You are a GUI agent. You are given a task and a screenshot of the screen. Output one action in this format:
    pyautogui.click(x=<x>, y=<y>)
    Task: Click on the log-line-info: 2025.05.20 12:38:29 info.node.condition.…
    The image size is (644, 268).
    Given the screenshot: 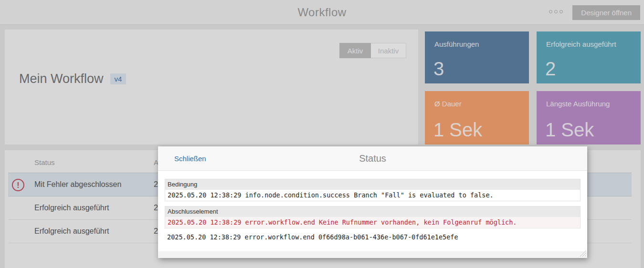 What is the action you would take?
    pyautogui.click(x=372, y=196)
    